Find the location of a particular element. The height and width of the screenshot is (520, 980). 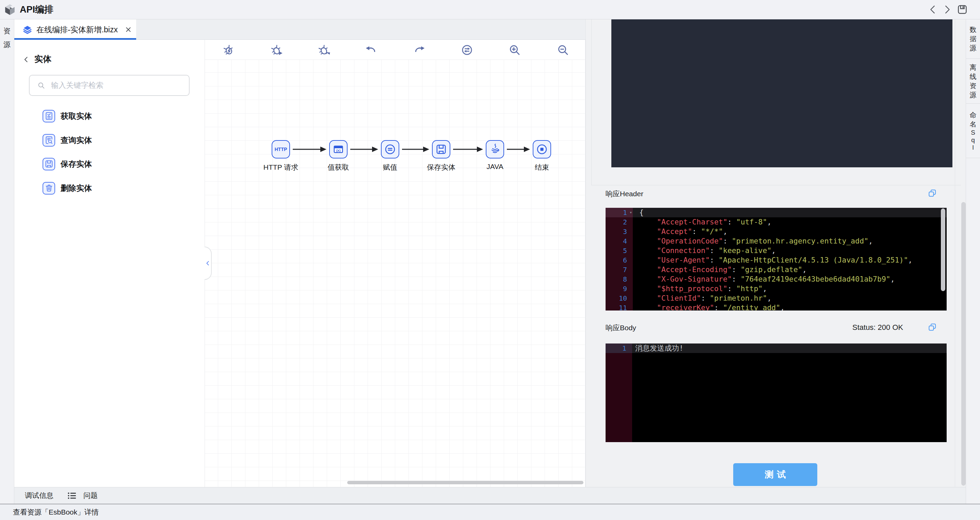

code-line-9: 9 "$http_protocol": "http", is located at coordinates (776, 289).